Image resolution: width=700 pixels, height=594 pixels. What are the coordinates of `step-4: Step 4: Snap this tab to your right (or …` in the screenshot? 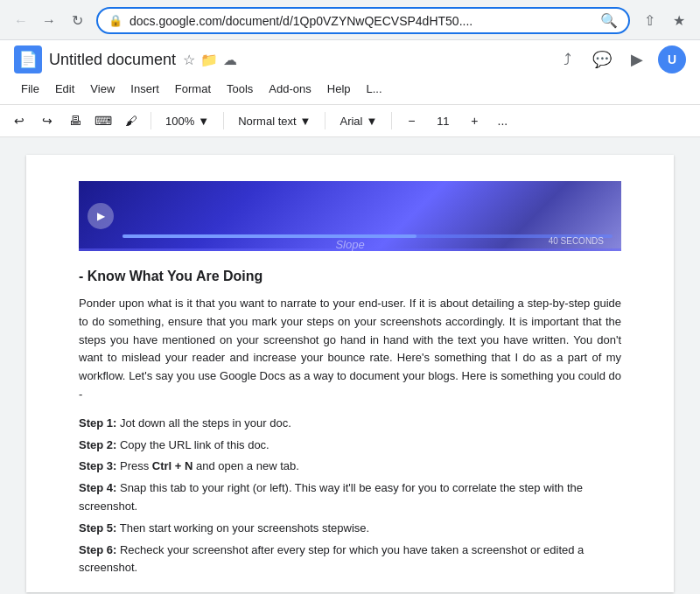 It's located at (350, 498).